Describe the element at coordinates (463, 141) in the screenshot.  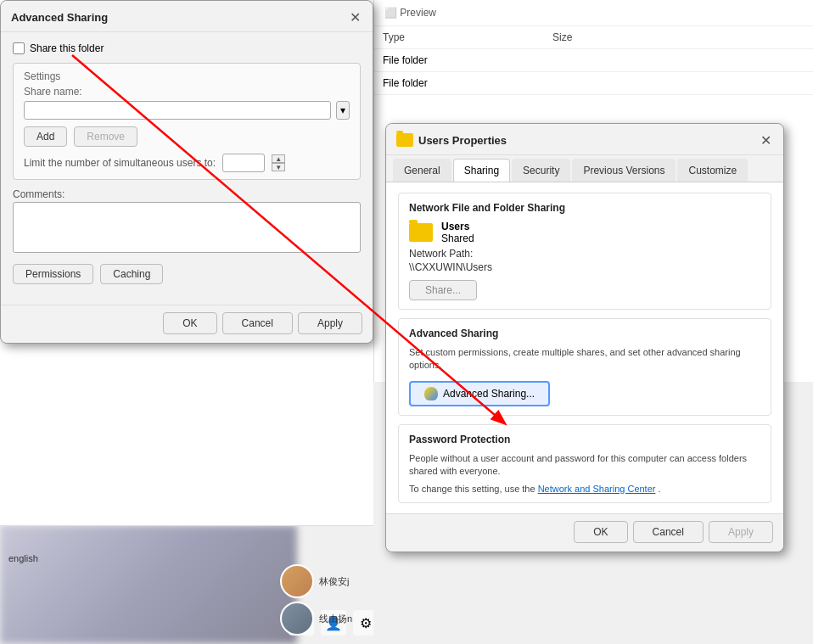
I see `dialog-title: Users Properties` at that location.